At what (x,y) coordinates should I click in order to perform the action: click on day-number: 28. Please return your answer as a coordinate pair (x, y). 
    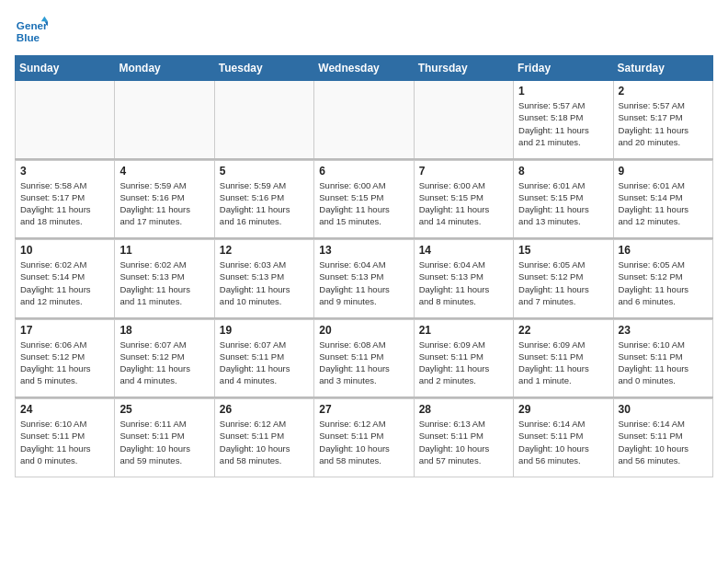
    Looking at the image, I should click on (463, 409).